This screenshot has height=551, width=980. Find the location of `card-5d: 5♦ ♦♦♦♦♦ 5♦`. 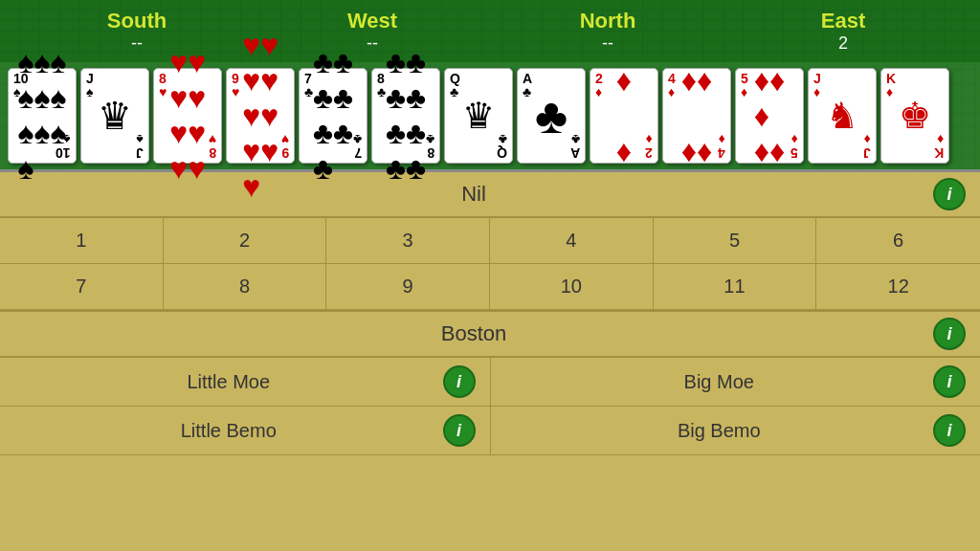

card-5d: 5♦ ♦♦♦♦♦ 5♦ is located at coordinates (769, 116).